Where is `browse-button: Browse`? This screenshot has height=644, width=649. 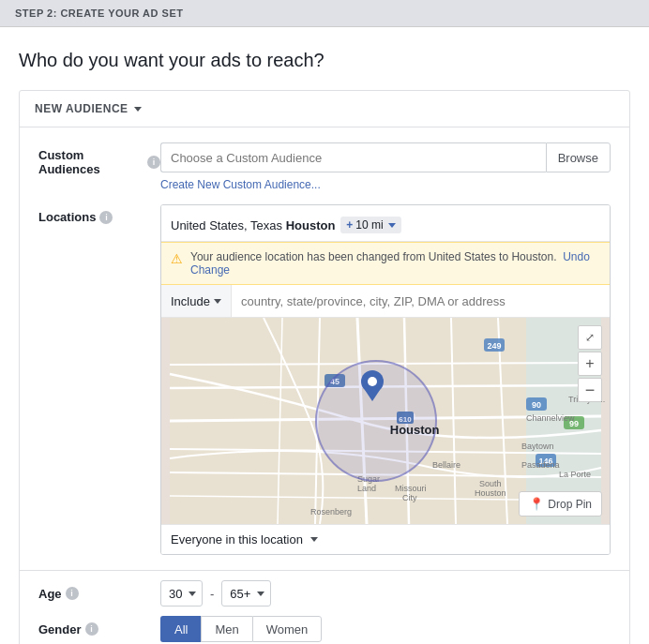 browse-button: Browse is located at coordinates (578, 157).